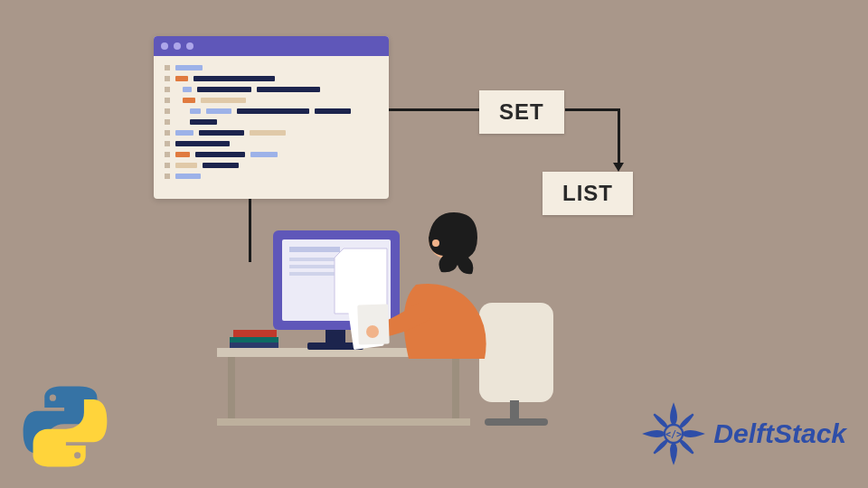 The image size is (868, 488). Describe the element at coordinates (271, 117) in the screenshot. I see `code-editor-window` at that location.